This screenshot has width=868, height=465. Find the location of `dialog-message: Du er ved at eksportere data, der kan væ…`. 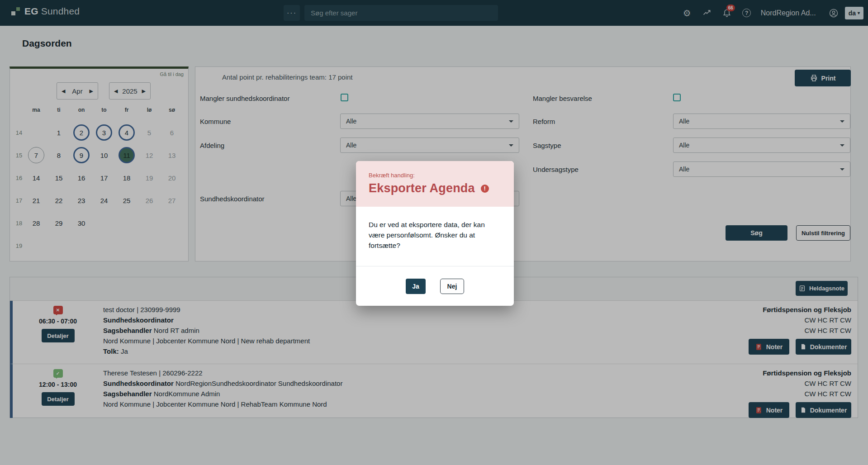

dialog-message: Du er ved at eksportere data, der kan væ… is located at coordinates (435, 236).